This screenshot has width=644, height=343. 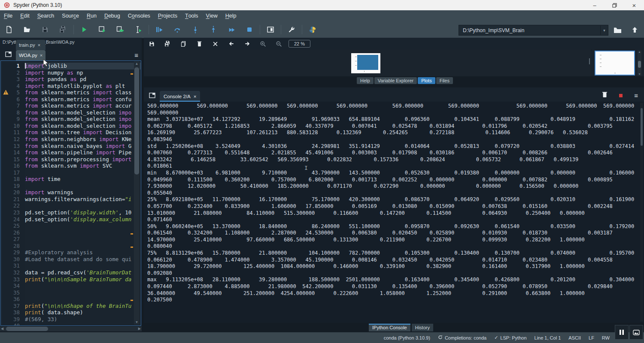 I want to click on code-line-4: 4import matplotlib.pyplot as plt, so click(x=71, y=86).